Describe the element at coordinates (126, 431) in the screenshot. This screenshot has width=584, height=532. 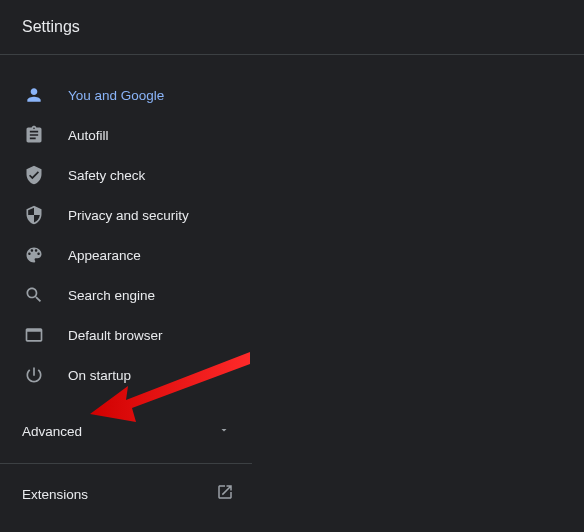
I see `advanced-section-toggle: Advanced` at that location.